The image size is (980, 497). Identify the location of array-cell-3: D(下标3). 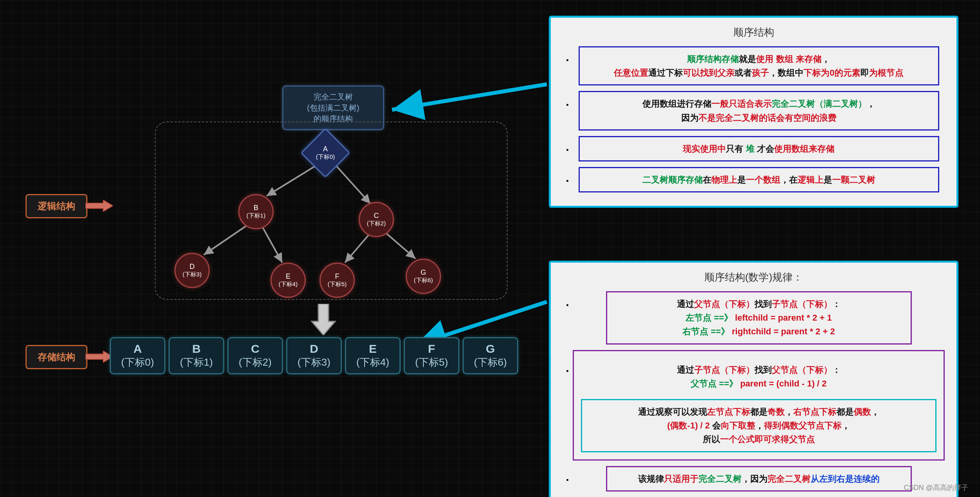
(314, 356).